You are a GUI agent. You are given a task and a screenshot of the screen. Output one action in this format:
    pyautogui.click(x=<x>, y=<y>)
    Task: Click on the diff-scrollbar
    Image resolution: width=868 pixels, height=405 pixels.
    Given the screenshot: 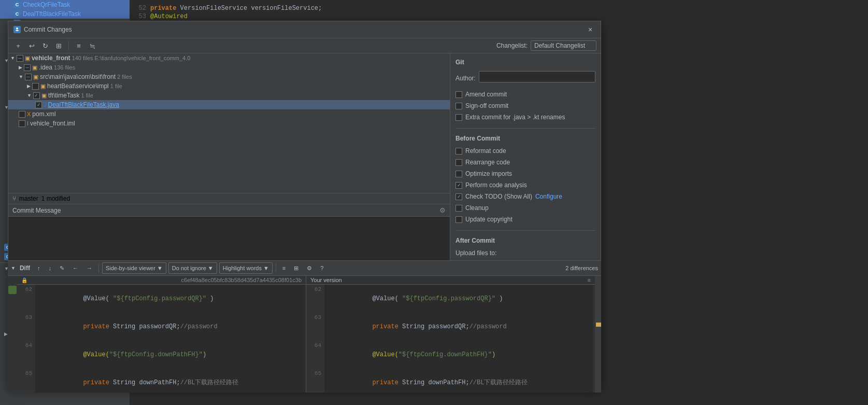 What is the action you would take?
    pyautogui.click(x=598, y=334)
    